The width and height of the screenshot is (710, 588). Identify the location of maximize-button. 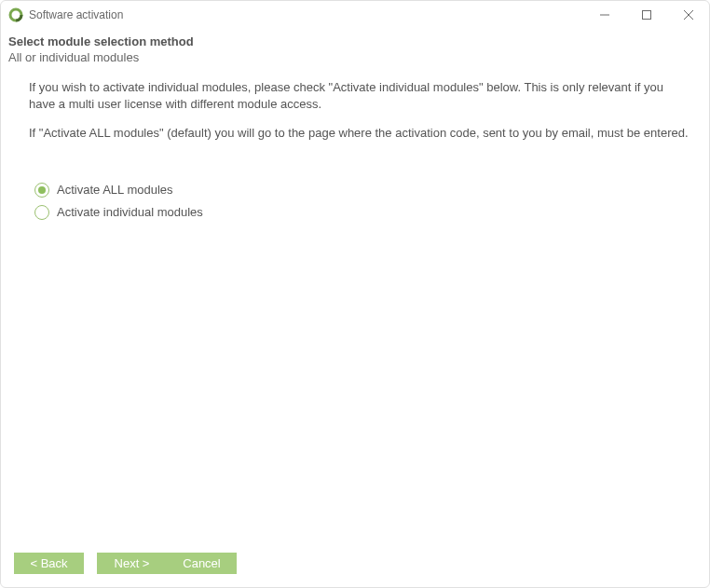
(647, 15).